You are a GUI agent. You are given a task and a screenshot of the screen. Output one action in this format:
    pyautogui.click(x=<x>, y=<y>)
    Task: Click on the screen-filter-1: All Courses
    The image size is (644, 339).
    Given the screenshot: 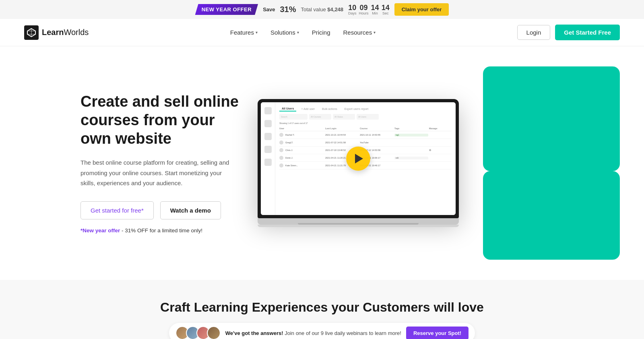 What is the action you would take?
    pyautogui.click(x=320, y=117)
    